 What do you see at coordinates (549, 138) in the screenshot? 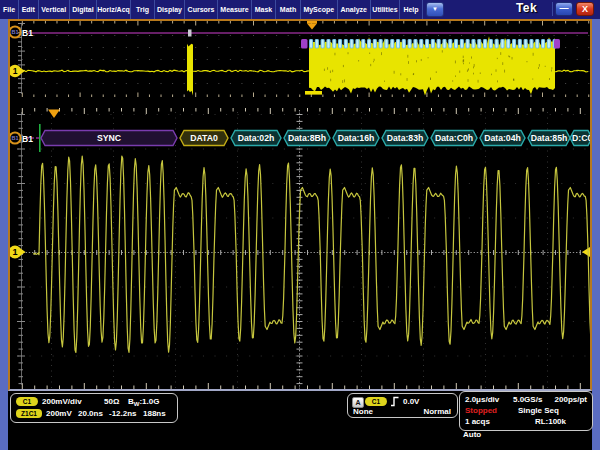
I see `bus-packet-data-85h: Data:85h` at bounding box center [549, 138].